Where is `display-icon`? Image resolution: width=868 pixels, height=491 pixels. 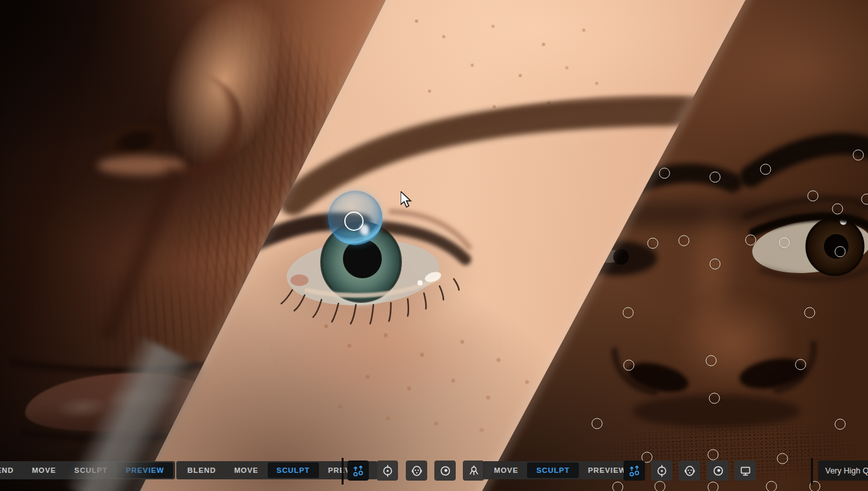
display-icon is located at coordinates (745, 471).